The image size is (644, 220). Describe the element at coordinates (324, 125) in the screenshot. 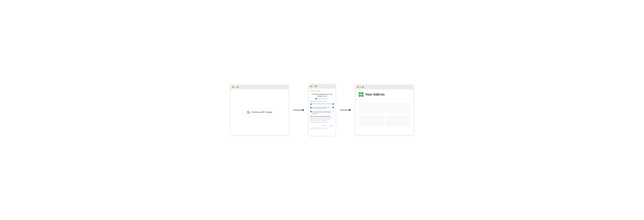

I see `cancel-button: Cancel` at that location.